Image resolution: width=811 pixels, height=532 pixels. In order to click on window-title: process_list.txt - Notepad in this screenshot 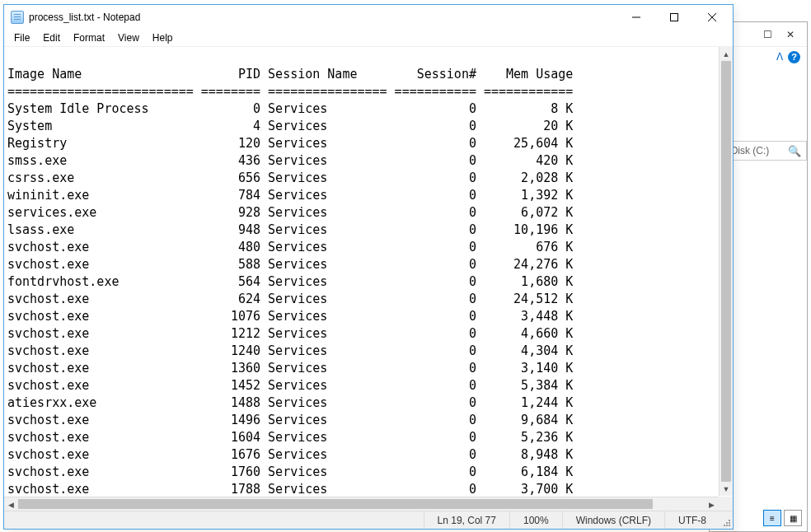, I will do `click(84, 17)`.